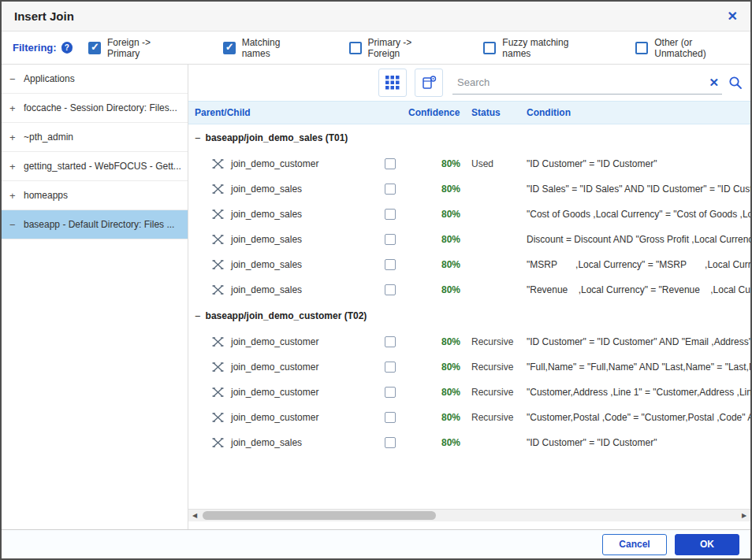 This screenshot has width=752, height=560. Describe the element at coordinates (301, 113) in the screenshot. I see `column-header-parent-child: Parent/Child` at that location.